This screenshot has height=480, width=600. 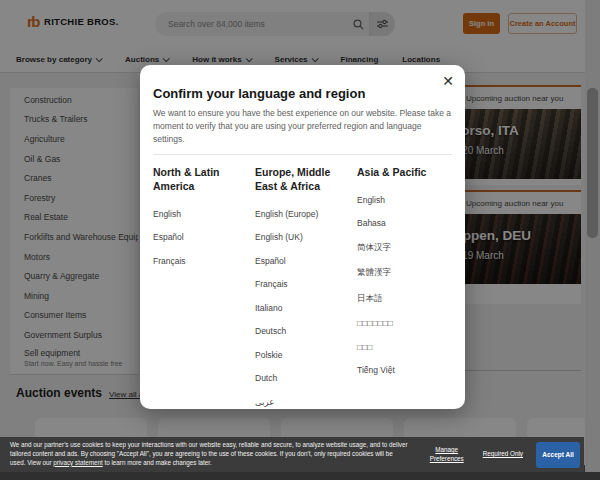 What do you see at coordinates (302, 331) in the screenshot?
I see `language-option-deutsch: Deutsch` at bounding box center [302, 331].